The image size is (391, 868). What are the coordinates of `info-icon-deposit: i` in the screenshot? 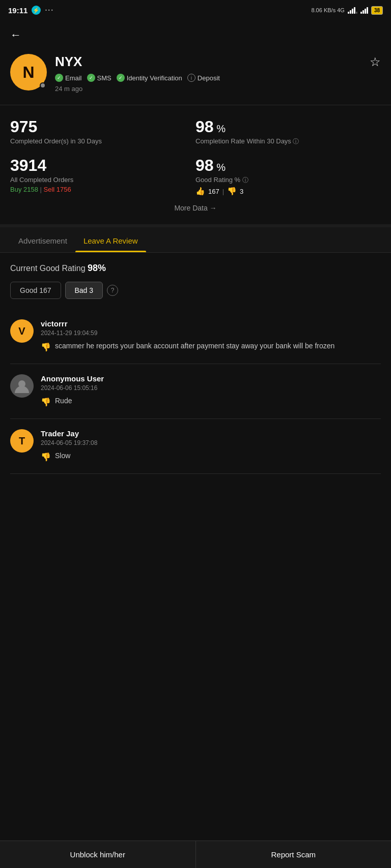 It's located at (191, 78).